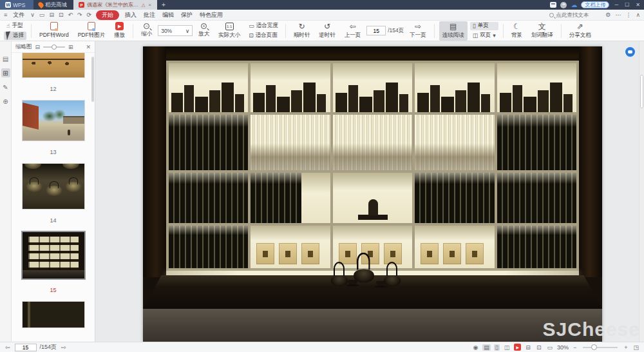  Describe the element at coordinates (120, 26) in the screenshot. I see `play-icon: ▶` at that location.